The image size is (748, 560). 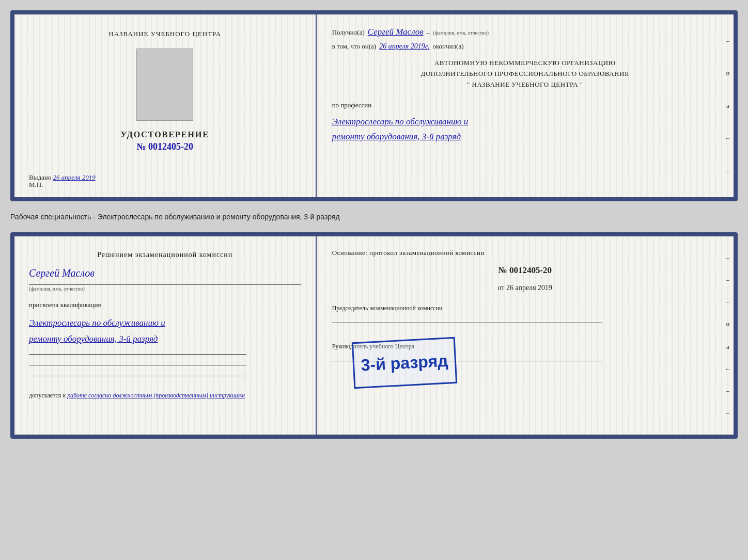 I want to click on chairman-label: Председатель экзаменационной комиссии, so click(x=525, y=309).